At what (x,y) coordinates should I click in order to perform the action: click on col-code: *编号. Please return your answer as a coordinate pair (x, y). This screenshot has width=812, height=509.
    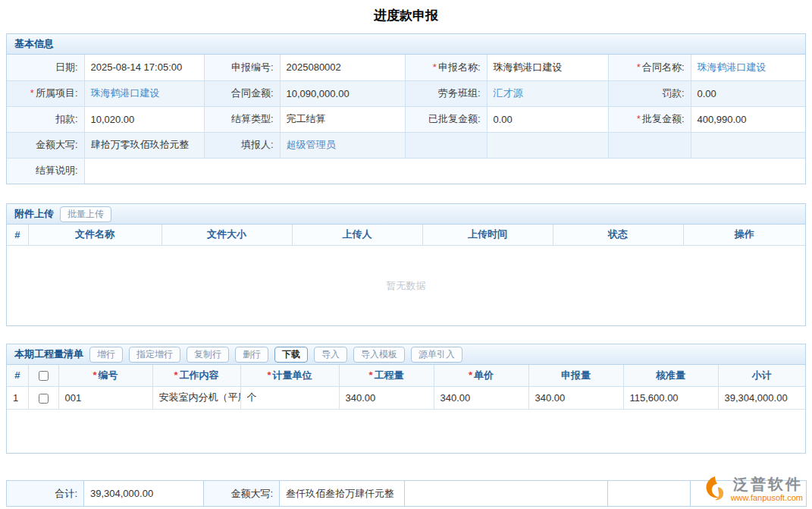
    Looking at the image, I should click on (105, 375).